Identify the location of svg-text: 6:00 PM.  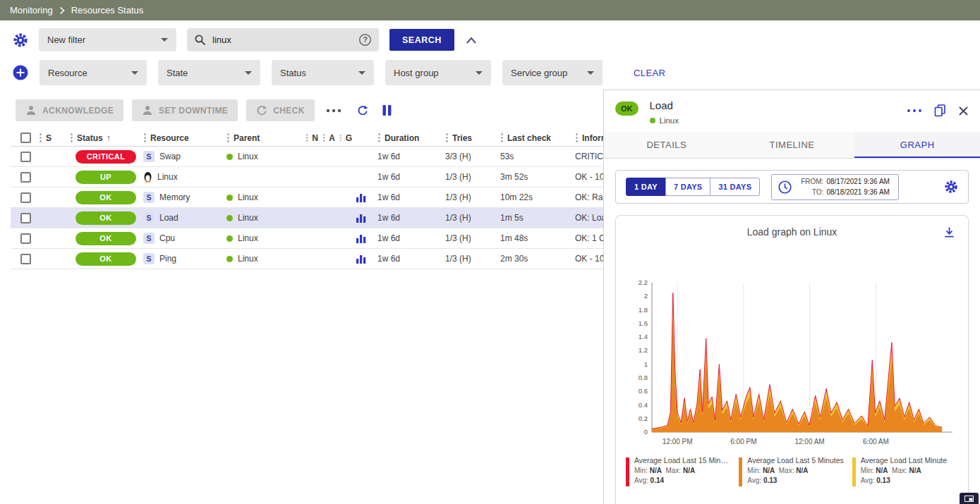
(744, 441).